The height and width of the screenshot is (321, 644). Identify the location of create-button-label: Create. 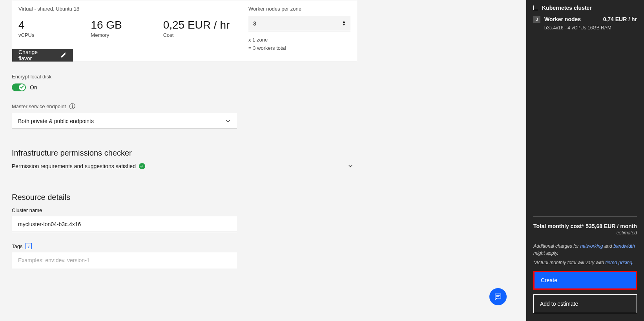
(549, 280).